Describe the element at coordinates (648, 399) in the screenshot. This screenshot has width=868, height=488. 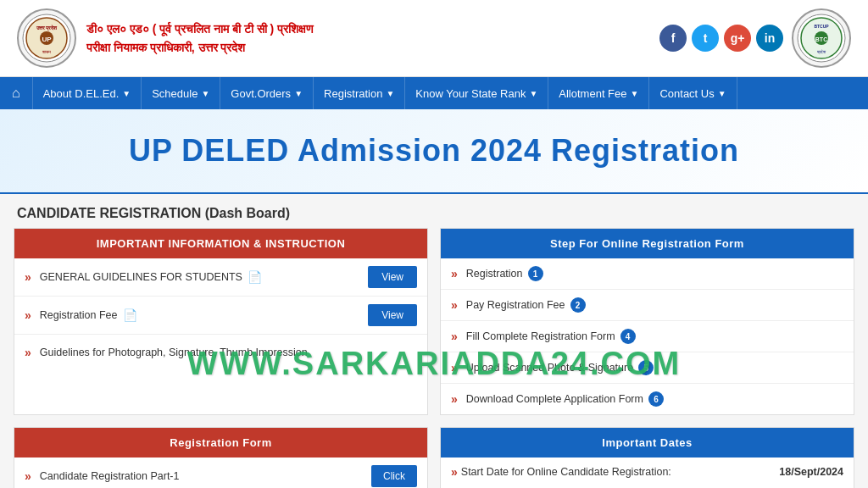
I see `list-item: » Download Complete Application Form 6` at that location.